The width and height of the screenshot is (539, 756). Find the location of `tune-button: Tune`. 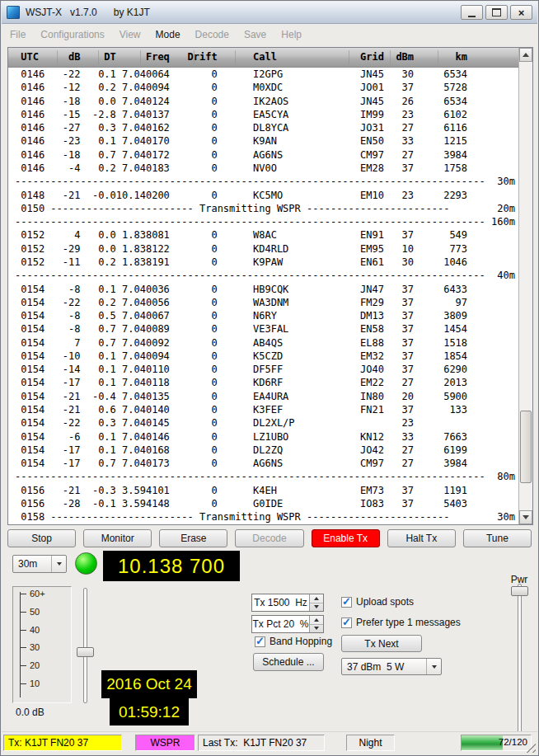

tune-button: Tune is located at coordinates (498, 538).